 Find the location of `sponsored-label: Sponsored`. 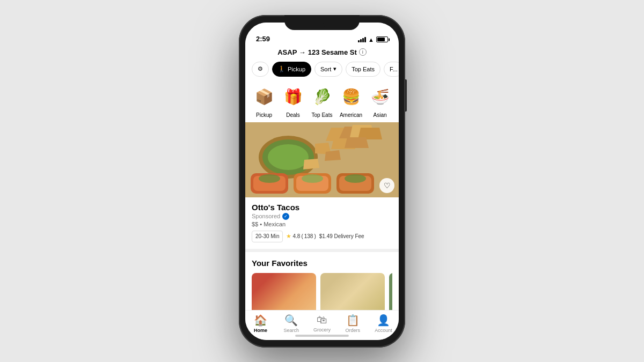

sponsored-label: Sponsored is located at coordinates (266, 216).